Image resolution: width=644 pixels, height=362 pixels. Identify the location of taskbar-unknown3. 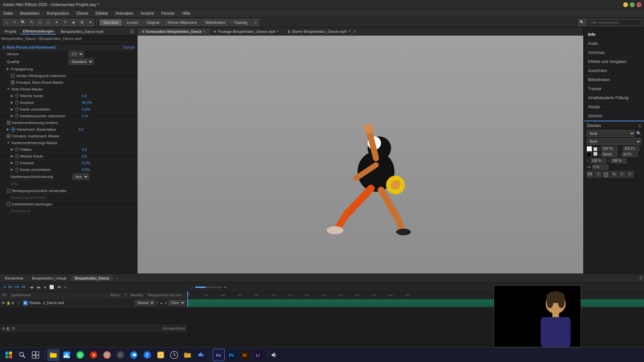
(201, 355).